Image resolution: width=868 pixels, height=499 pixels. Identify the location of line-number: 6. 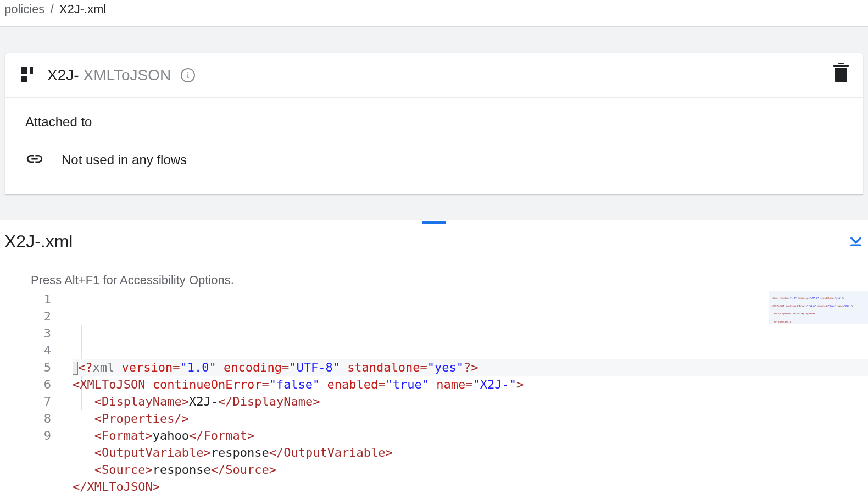
(25, 385).